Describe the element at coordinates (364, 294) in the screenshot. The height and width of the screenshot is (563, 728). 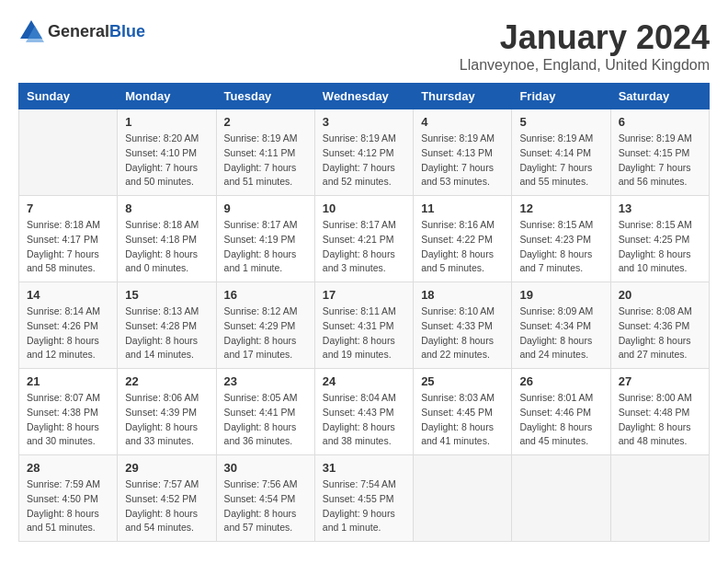
I see `day-number: 17` at that location.